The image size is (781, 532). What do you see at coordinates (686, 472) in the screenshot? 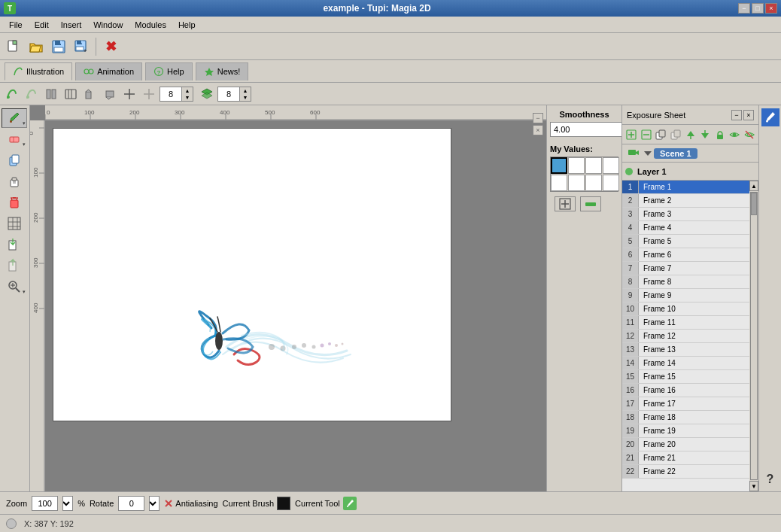
I see `frame-row: 22Frame 22` at bounding box center [686, 472].